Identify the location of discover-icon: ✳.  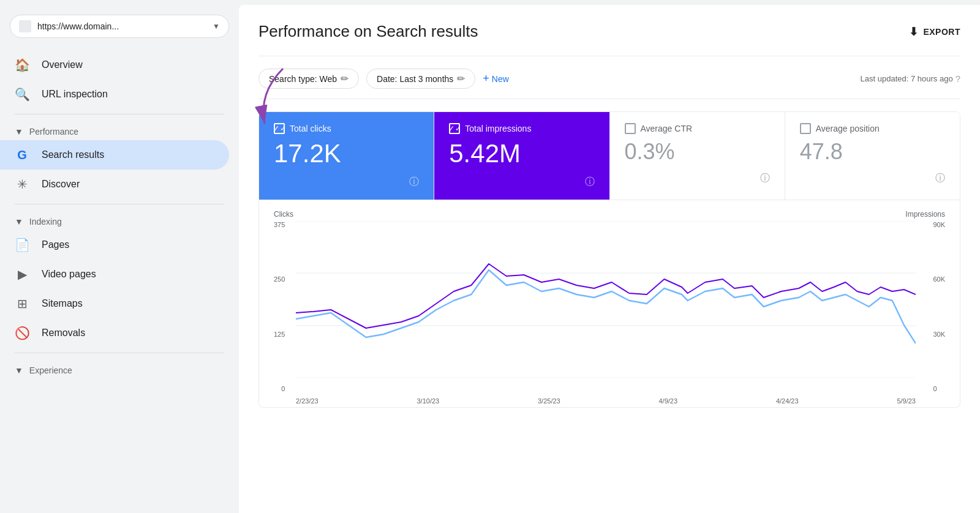
(22, 184).